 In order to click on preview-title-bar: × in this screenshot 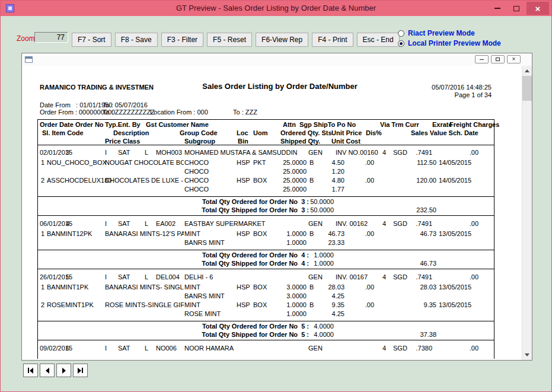, I will do `click(277, 60)`.